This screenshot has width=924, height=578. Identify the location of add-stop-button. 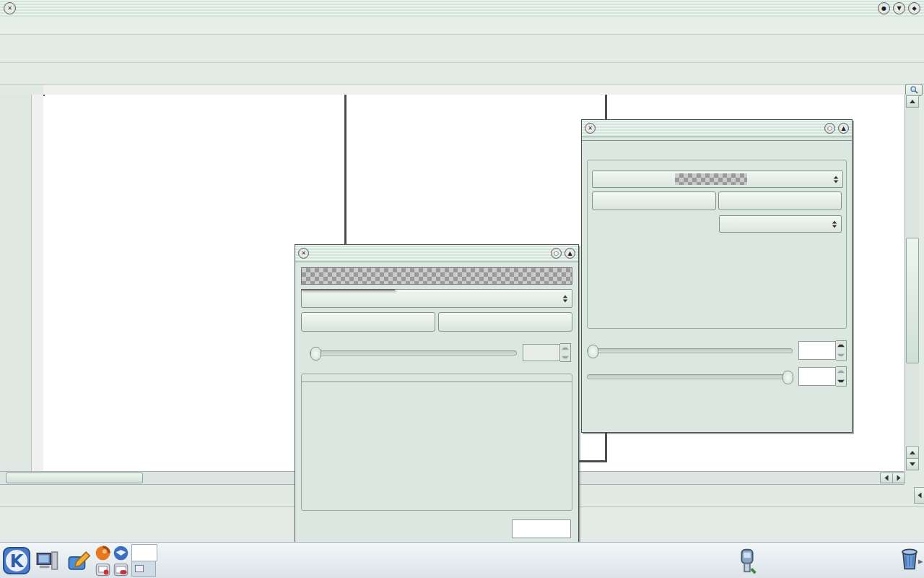
(368, 322).